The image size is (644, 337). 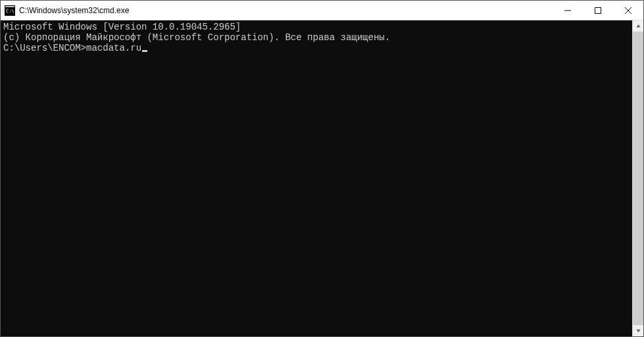 I want to click on cmd-icon: C:\, so click(x=10, y=11).